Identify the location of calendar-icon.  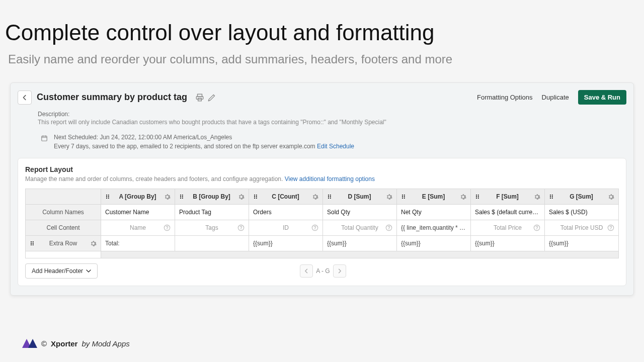
(44, 138).